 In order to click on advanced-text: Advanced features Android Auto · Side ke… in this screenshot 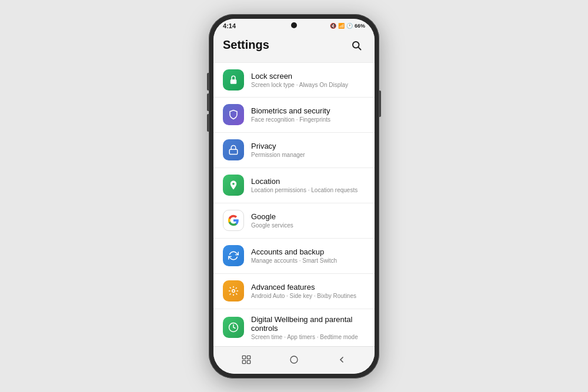, I will do `click(308, 291)`.